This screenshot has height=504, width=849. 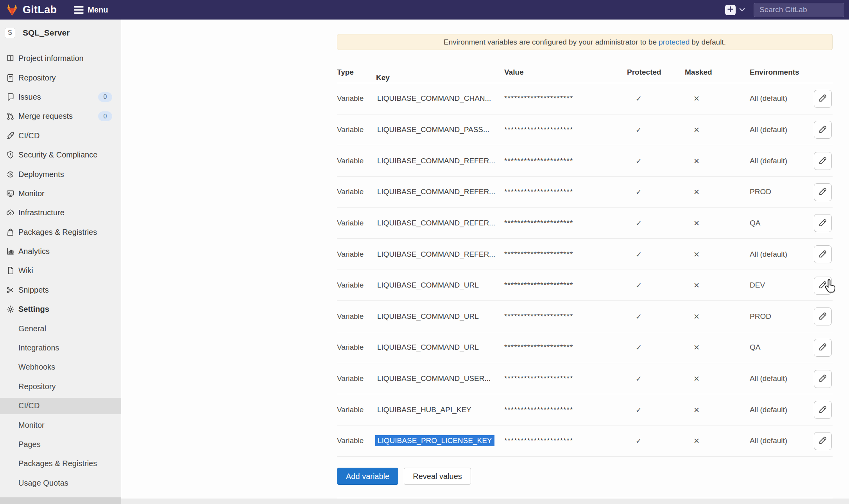 I want to click on sidebar-item-label: Project information, so click(x=51, y=59).